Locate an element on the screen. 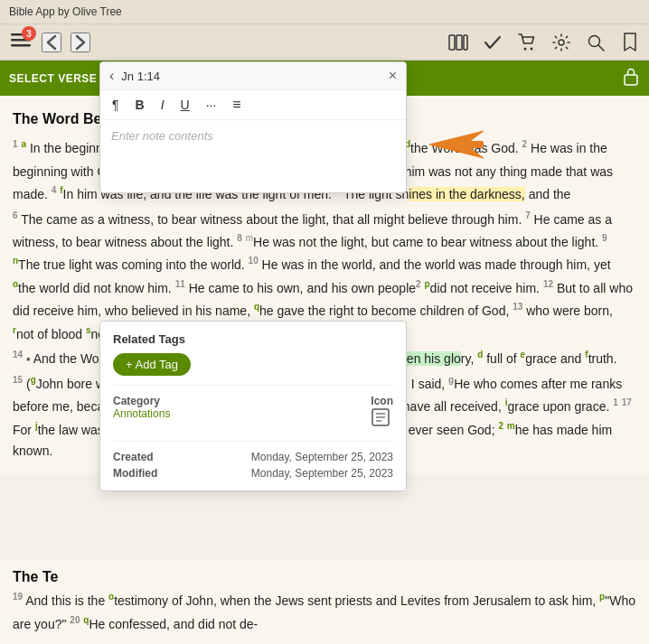 Image resolution: width=649 pixels, height=644 pixels. modified-label: Modified is located at coordinates (136, 473).